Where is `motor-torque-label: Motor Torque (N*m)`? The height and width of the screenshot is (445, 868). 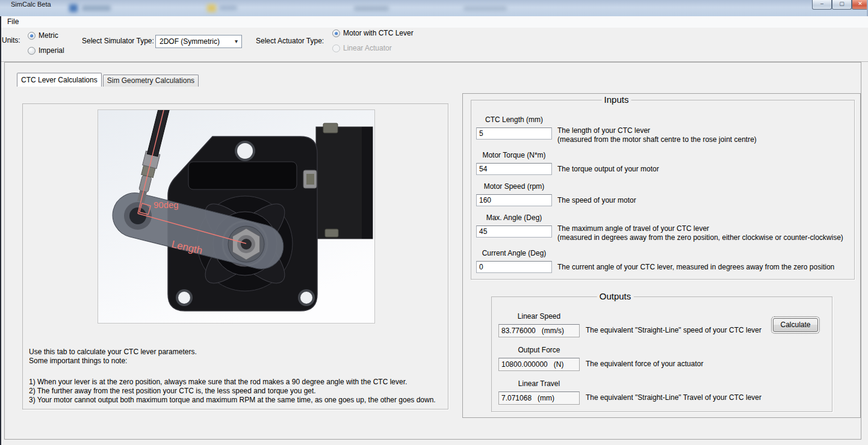
motor-torque-label: Motor Torque (N*m) is located at coordinates (514, 155).